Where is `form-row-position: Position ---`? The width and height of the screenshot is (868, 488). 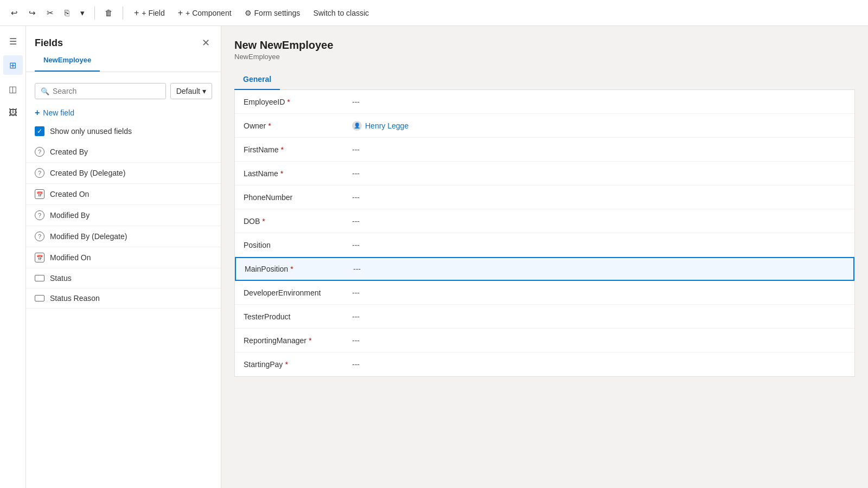 form-row-position: Position --- is located at coordinates (545, 245).